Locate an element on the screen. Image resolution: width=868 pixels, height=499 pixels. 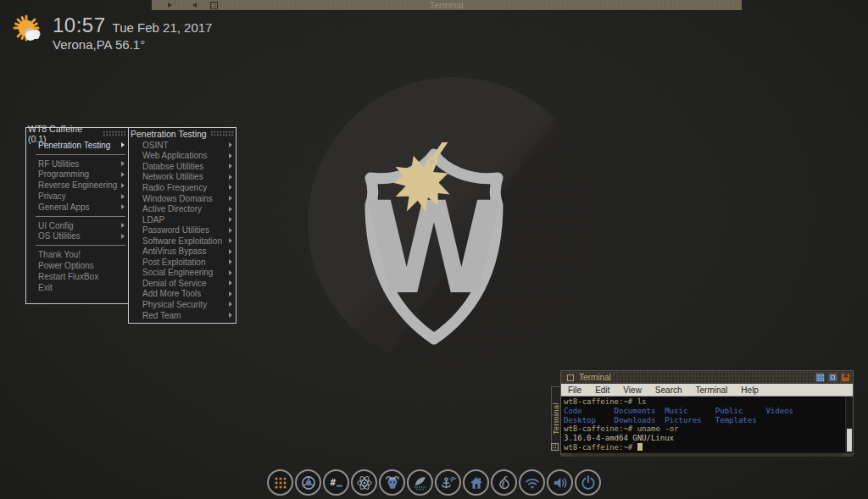
menu-terminal: Terminal is located at coordinates (712, 390).